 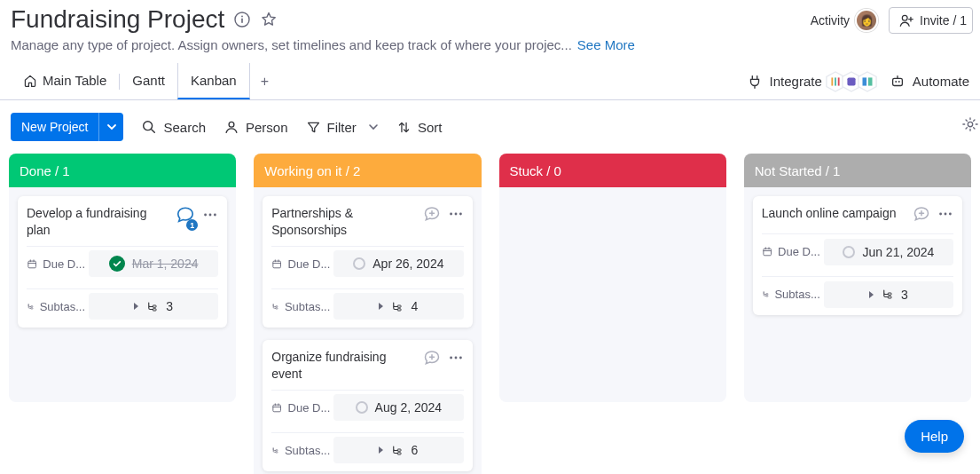 What do you see at coordinates (269, 20) in the screenshot?
I see `star-icon` at bounding box center [269, 20].